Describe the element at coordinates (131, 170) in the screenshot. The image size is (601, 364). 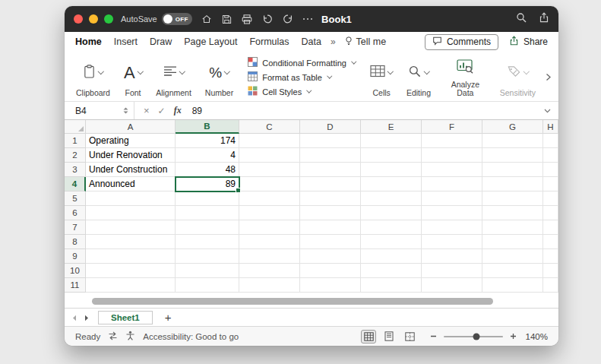
I see `cell-A3: Under Construction` at that location.